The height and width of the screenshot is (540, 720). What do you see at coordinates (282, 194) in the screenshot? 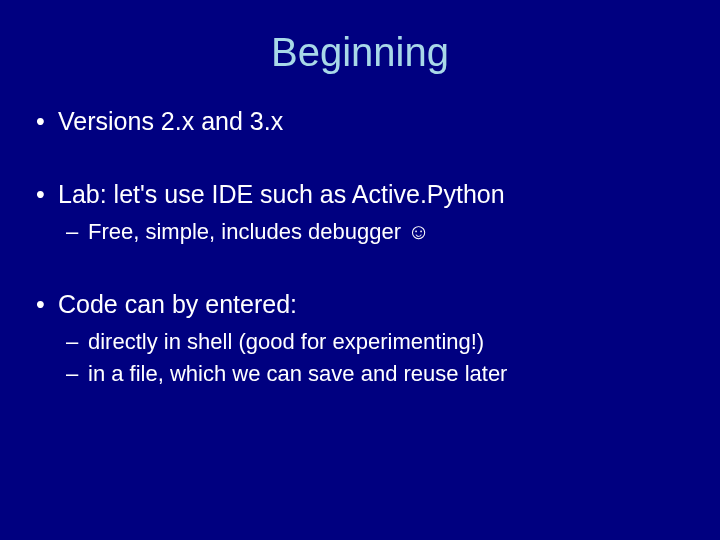
I see `bullet-text: Lab: let's use IDE such as Active.Python` at bounding box center [282, 194].